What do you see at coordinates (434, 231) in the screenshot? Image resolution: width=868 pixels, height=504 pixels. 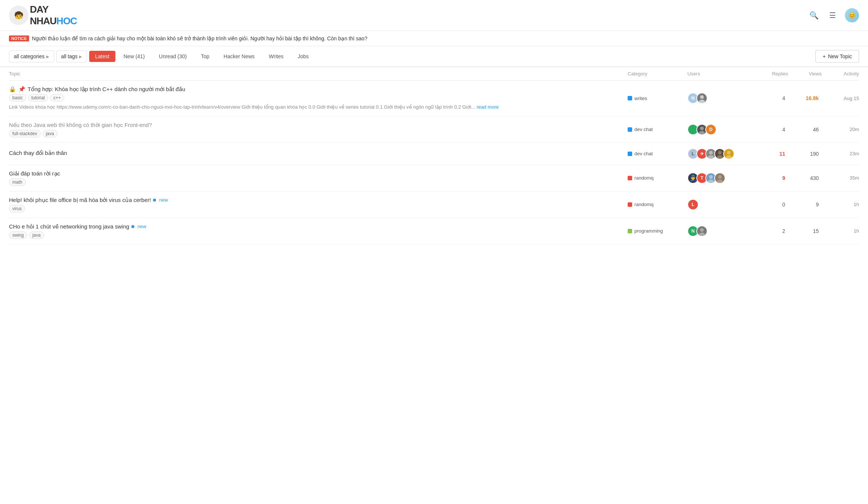 I see `table-row: CHo e hỏi 1 chút về networking trong jav…` at bounding box center [434, 231].